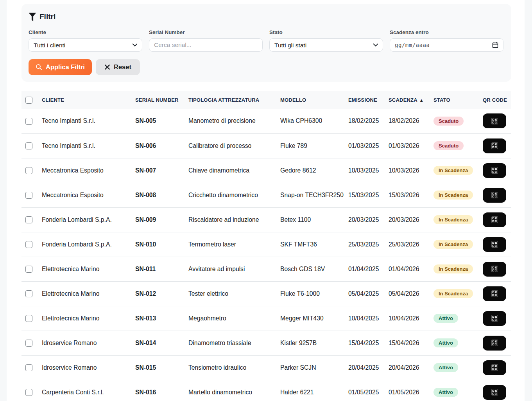 The image size is (532, 401). I want to click on column-header-serial-number: SERIAL NUMBER, so click(158, 100).